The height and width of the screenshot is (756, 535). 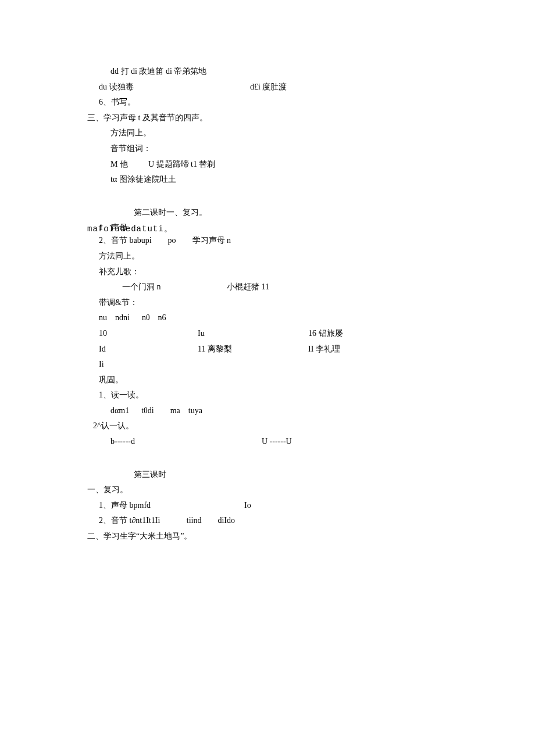 I want to click on text-line: Ii, so click(x=268, y=365).